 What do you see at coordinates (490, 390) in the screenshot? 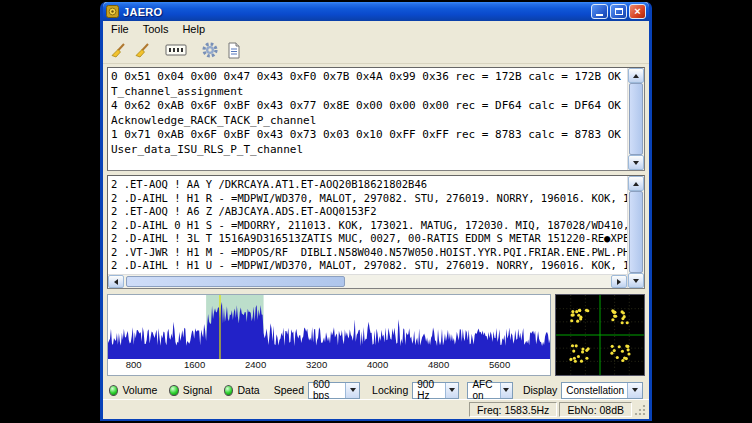
I see `afc-select: AFC on` at bounding box center [490, 390].